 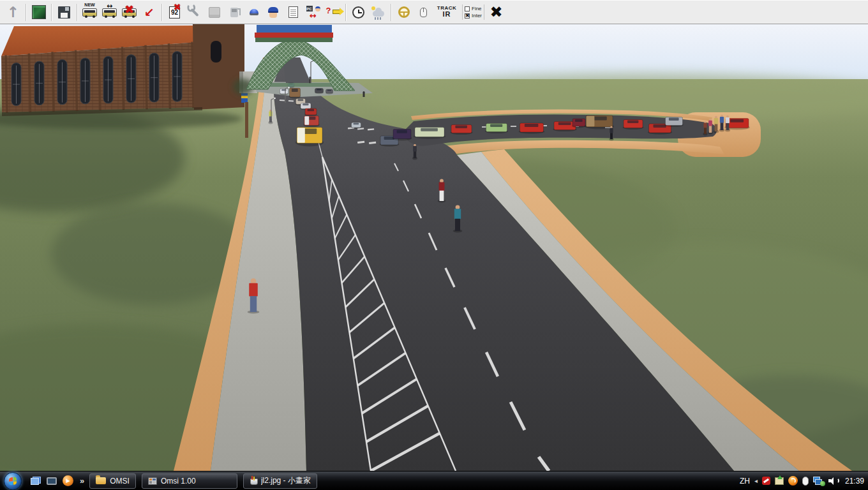 What do you see at coordinates (404, 12) in the screenshot?
I see `steering-wheel-icon` at bounding box center [404, 12].